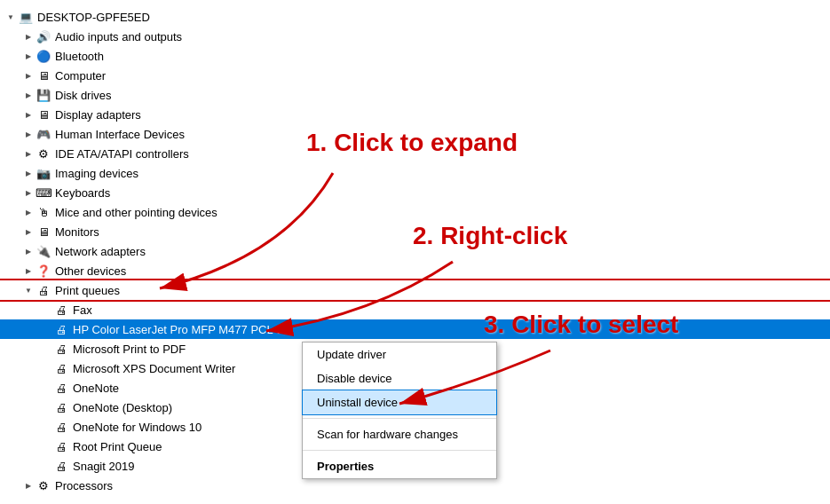  Describe the element at coordinates (399, 378) in the screenshot. I see `context-menu-item-disable: Disable device` at that location.